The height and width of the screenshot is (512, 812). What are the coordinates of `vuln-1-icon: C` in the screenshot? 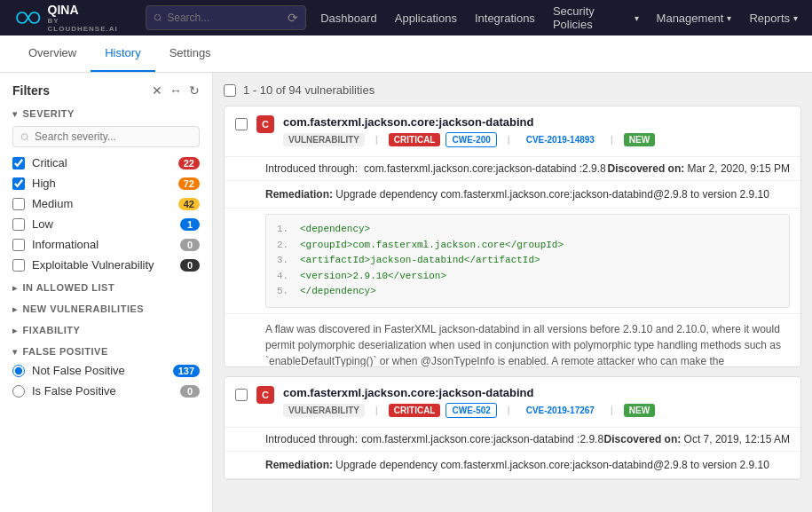 It's located at (265, 124).